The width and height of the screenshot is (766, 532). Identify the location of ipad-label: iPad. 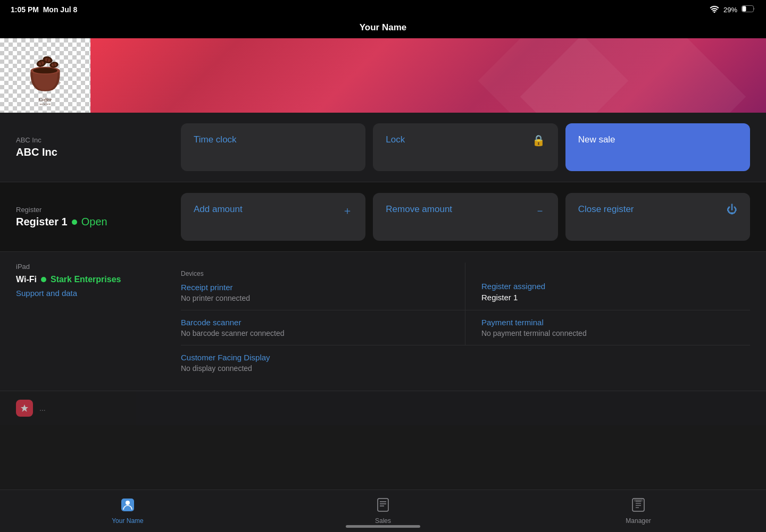
(90, 267).